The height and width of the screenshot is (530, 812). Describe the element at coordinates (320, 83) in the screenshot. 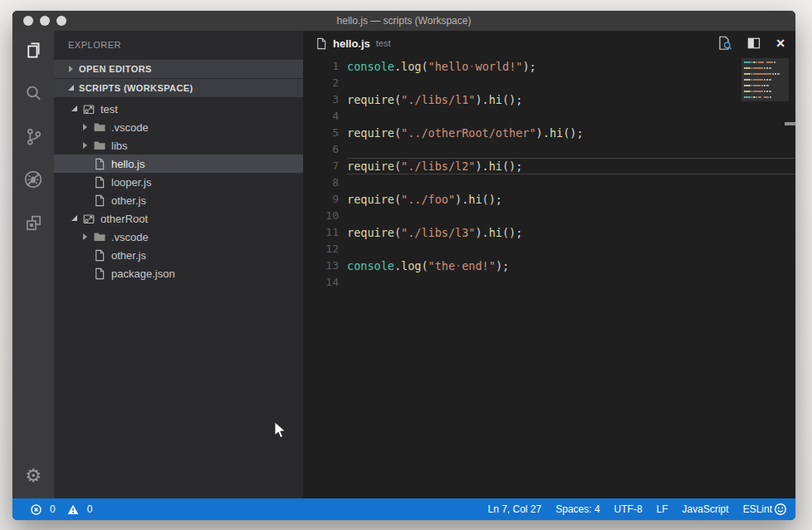

I see `line-number: 2` at that location.